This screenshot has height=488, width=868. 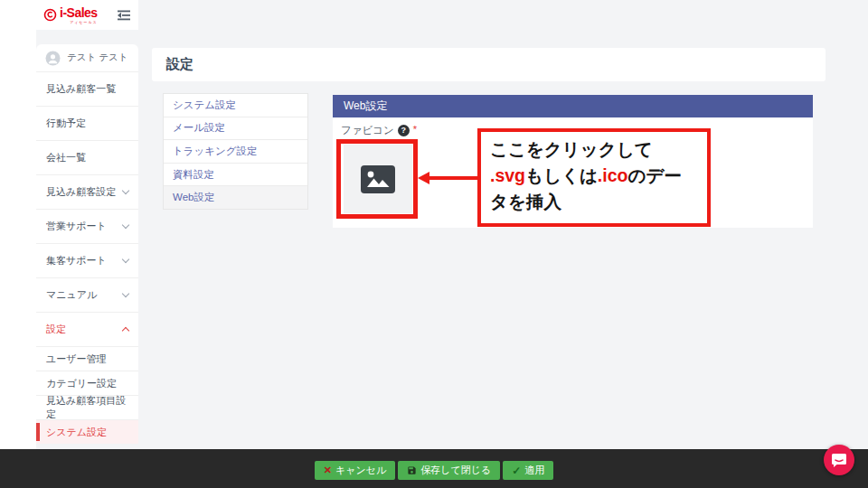 What do you see at coordinates (235, 152) in the screenshot?
I see `settings-submenu: システム設定 メール設定 トラッキング設定 資料設定 Web設定` at bounding box center [235, 152].